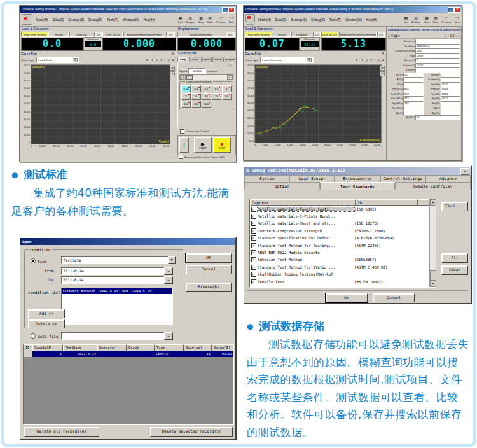 The height and width of the screenshot is (448, 477). Describe the element at coordinates (312, 178) in the screenshot. I see `debug-tab: Load Sensor` at that location.